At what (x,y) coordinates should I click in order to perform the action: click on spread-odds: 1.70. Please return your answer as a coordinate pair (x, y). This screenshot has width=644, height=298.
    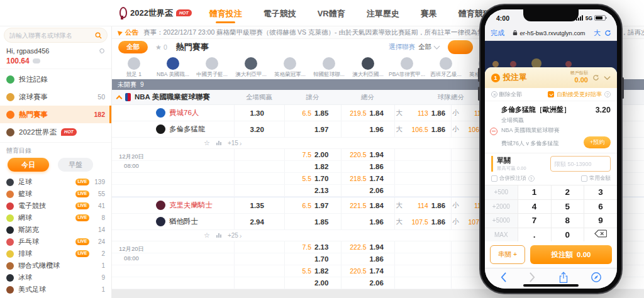
    Looking at the image, I should click on (313, 259).